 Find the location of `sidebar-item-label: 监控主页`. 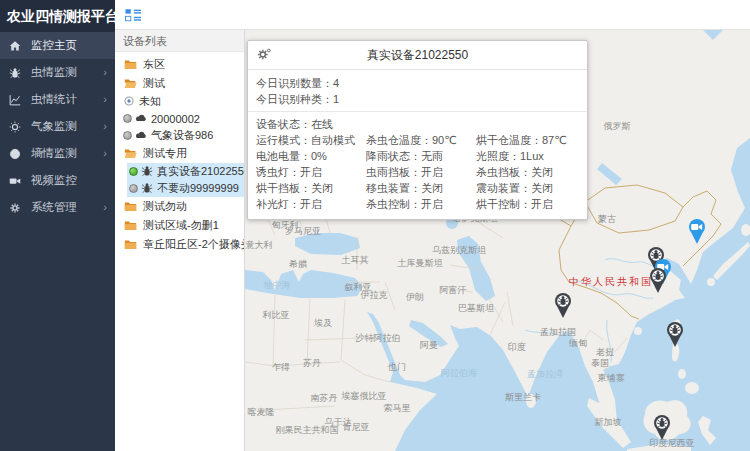

sidebar-item-label: 监控主页 is located at coordinates (69, 46).